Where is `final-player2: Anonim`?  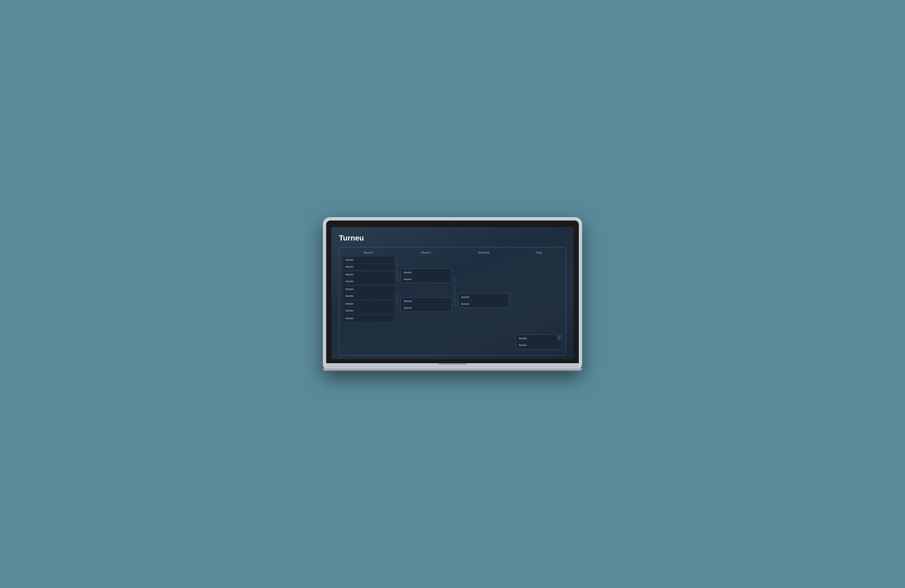 final-player2: Anonim is located at coordinates (538, 345).